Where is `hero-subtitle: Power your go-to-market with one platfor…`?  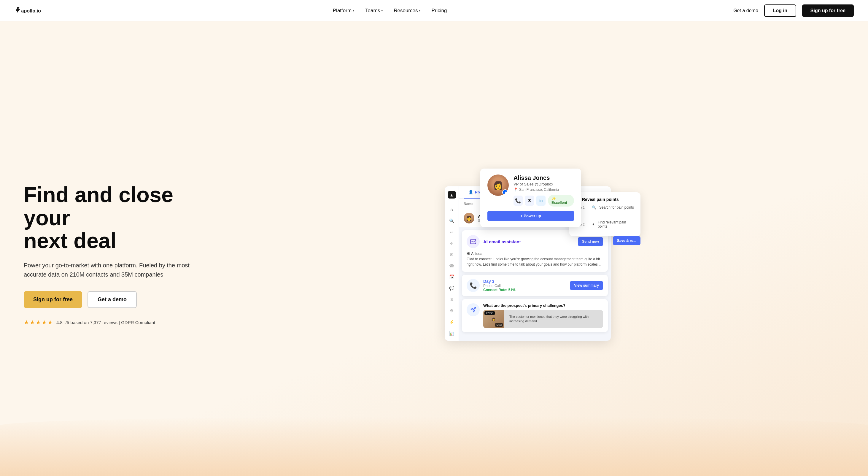 hero-subtitle: Power your go-to-market with one platfor… is located at coordinates (106, 270).